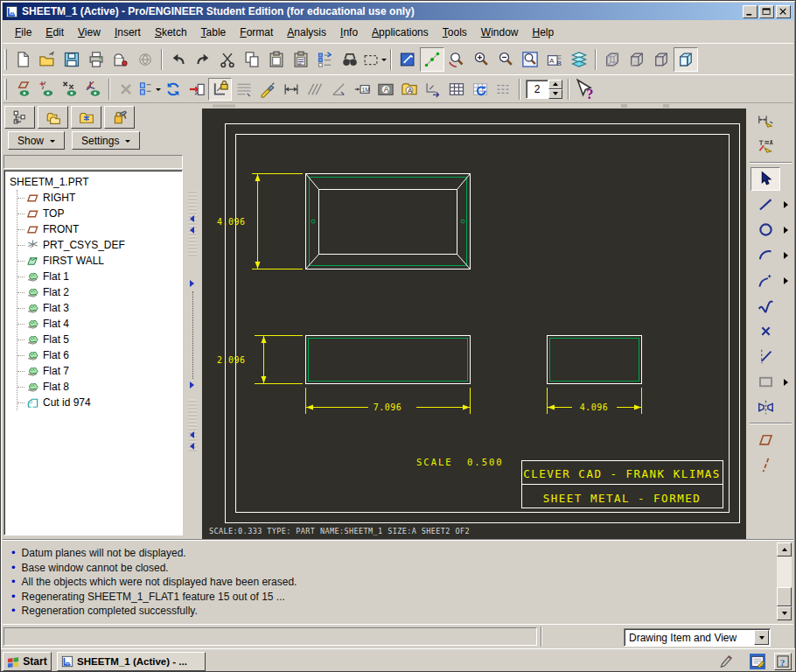  What do you see at coordinates (455, 32) in the screenshot?
I see `menu-tools: Tools` at bounding box center [455, 32].